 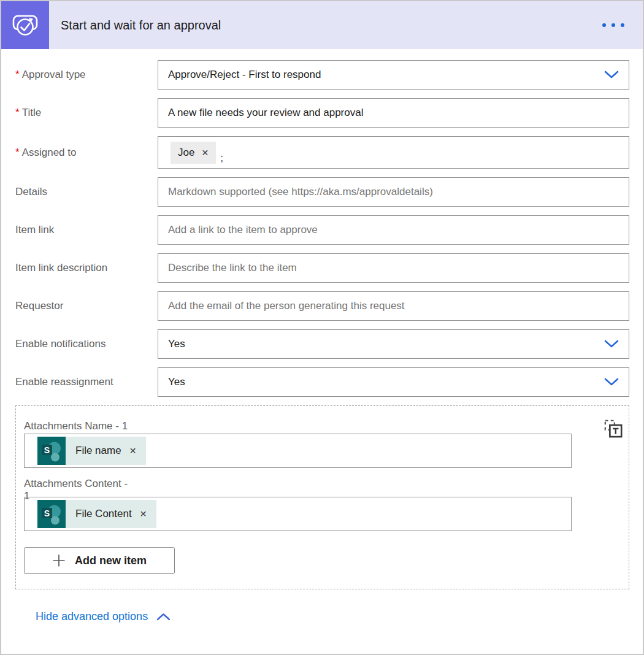 What do you see at coordinates (298, 451) in the screenshot?
I see `attachments-name-input: S File name ✕` at bounding box center [298, 451].